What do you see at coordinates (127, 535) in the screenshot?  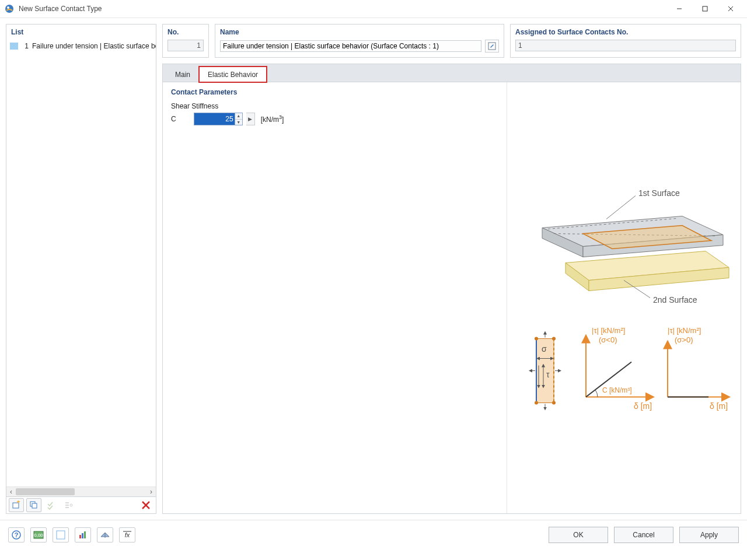 I see `svg-text: fx` at bounding box center [127, 535].